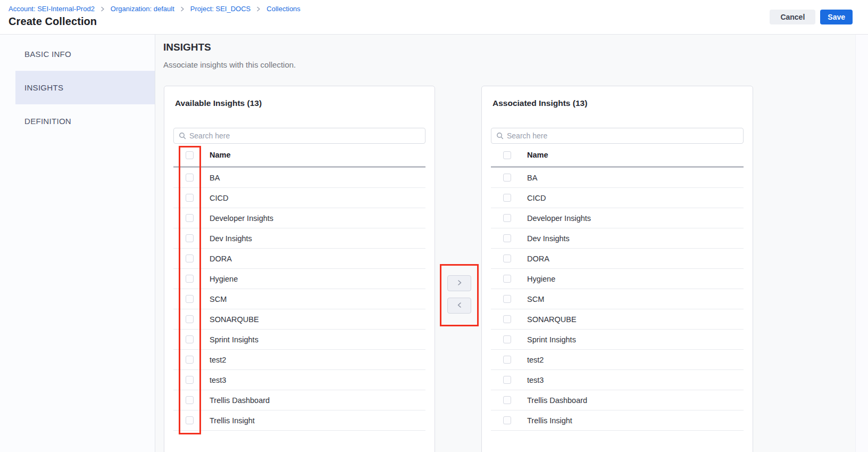  Describe the element at coordinates (230, 65) in the screenshot. I see `section-subheading: Associate insights with this collection.` at that location.